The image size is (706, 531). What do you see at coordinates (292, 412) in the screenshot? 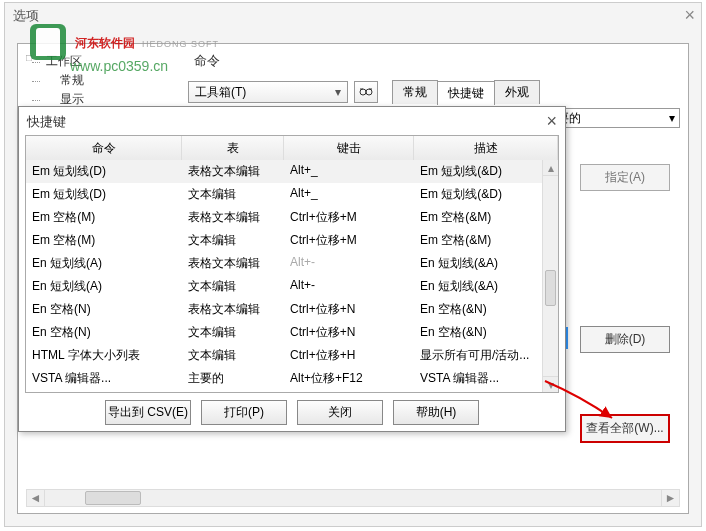
I see `dialog-button-row: 导出到 CSV(E) 打印(P) 关闭 帮助(H)` at bounding box center [292, 412].